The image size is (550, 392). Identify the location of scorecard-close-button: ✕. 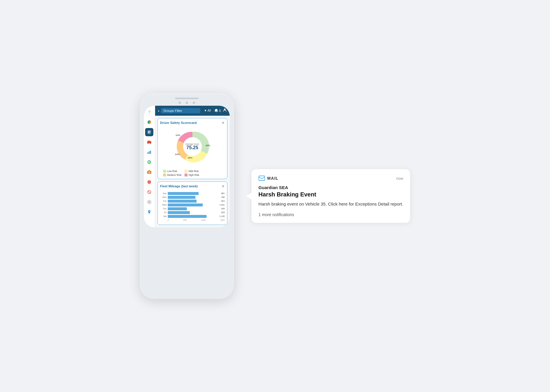
(223, 123).